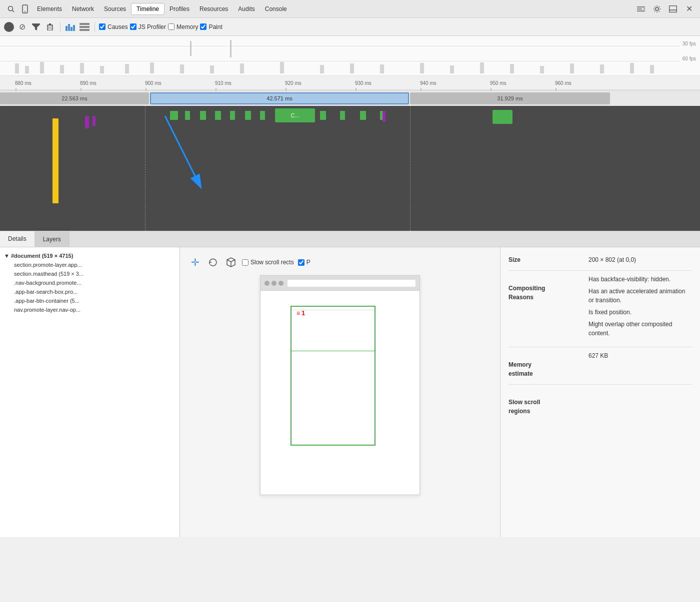 The image size is (700, 602). I want to click on prop-size-value: 200 × 802 (at 0,0), so click(640, 260).